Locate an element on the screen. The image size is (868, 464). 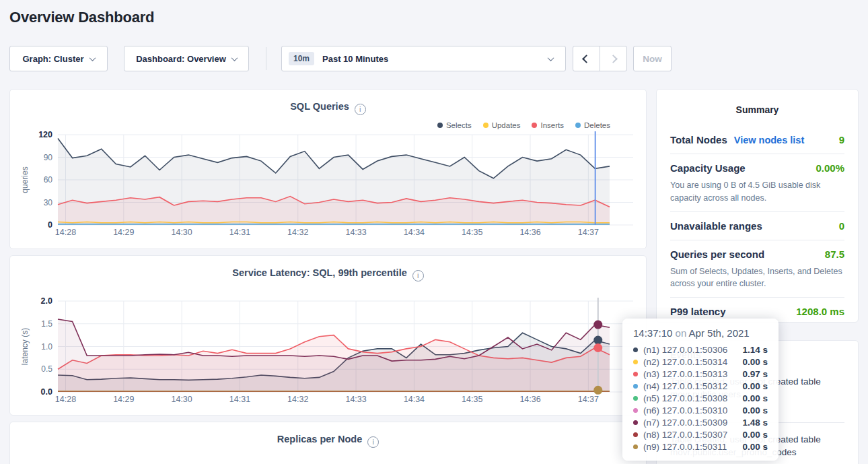
capacity-usage-row: Capacity Usage 0.00% is located at coordinates (758, 168).